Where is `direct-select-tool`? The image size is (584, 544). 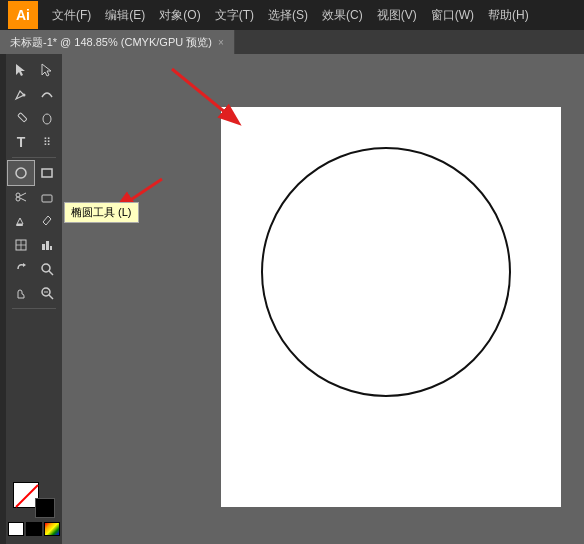 direct-select-tool is located at coordinates (47, 70).